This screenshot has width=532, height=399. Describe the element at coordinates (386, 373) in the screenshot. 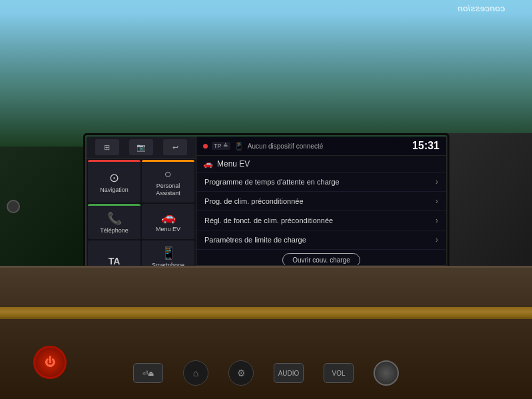

I see `volume-knob` at that location.